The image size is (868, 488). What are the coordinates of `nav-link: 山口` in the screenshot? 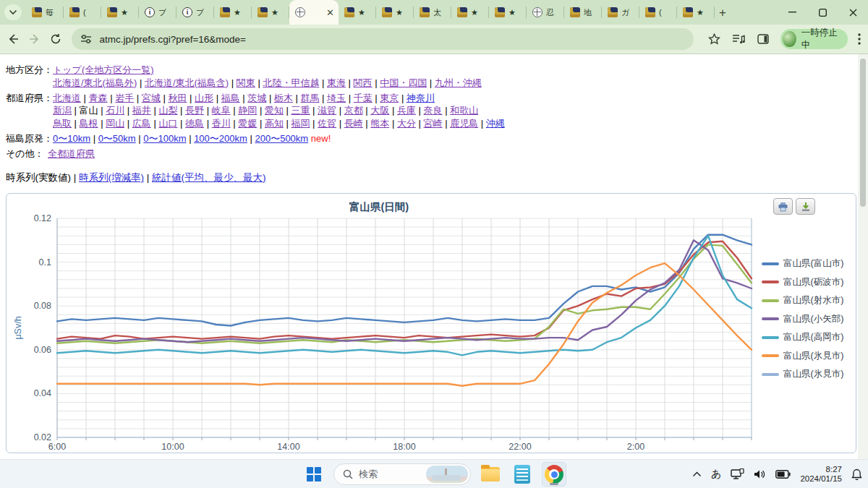 It's located at (168, 123).